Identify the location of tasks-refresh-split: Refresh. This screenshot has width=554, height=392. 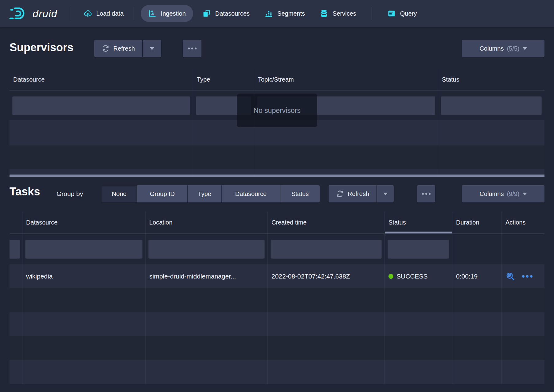
(361, 194).